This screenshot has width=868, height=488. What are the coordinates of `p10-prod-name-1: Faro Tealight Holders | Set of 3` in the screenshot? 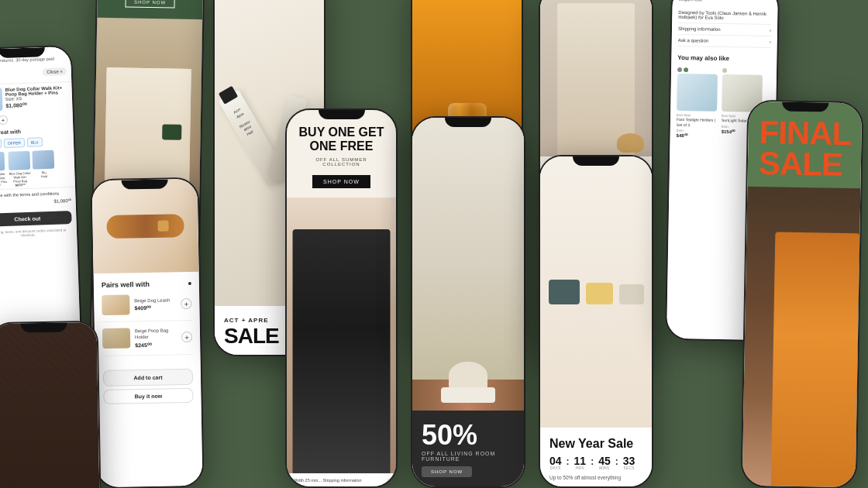 It's located at (697, 122).